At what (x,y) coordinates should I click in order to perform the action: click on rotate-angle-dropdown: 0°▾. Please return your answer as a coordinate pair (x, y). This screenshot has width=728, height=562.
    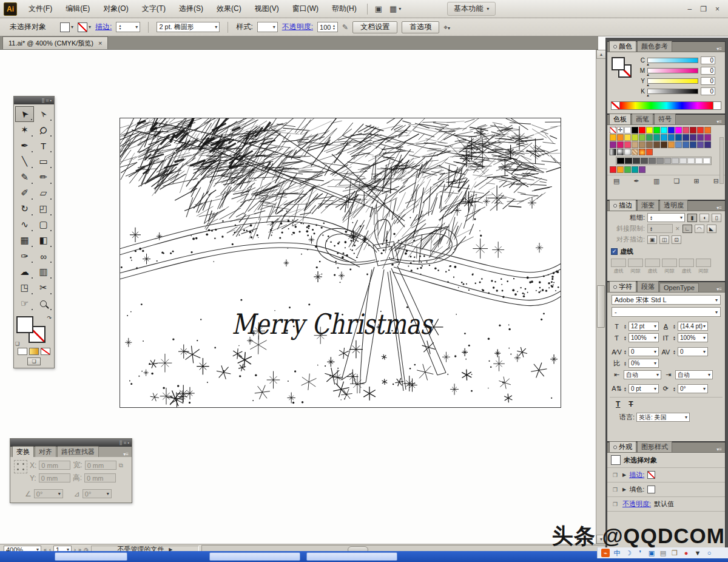
    Looking at the image, I should click on (49, 494).